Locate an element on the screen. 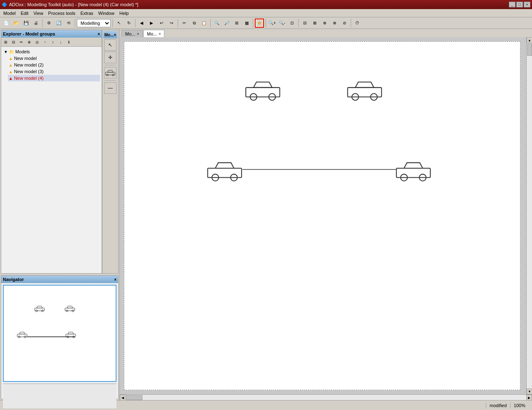  toolbar-copy: ⧉ is located at coordinates (194, 23).